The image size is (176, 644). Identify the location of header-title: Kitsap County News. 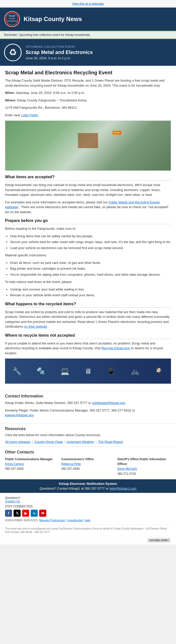
(53, 19).